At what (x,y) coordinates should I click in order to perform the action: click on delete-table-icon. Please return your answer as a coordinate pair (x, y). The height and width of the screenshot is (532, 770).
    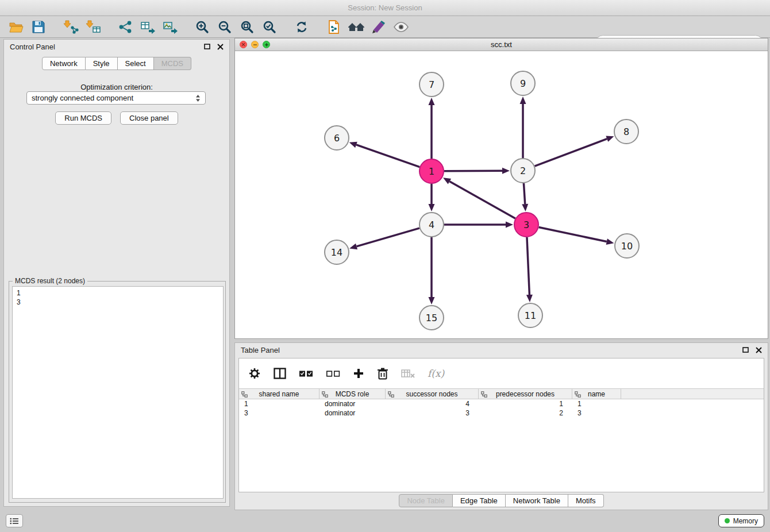
    Looking at the image, I should click on (408, 373).